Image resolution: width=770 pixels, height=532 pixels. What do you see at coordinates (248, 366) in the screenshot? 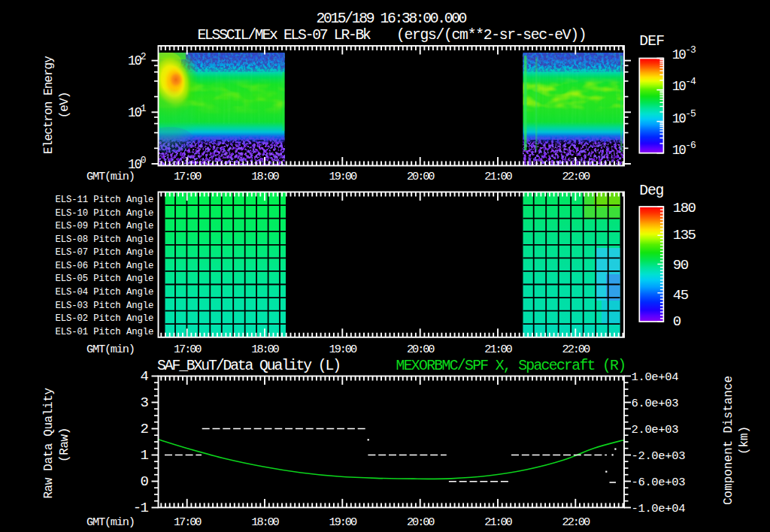
I see `svg-text: SAF_BXuT/Data Quality (L)` at bounding box center [248, 366].